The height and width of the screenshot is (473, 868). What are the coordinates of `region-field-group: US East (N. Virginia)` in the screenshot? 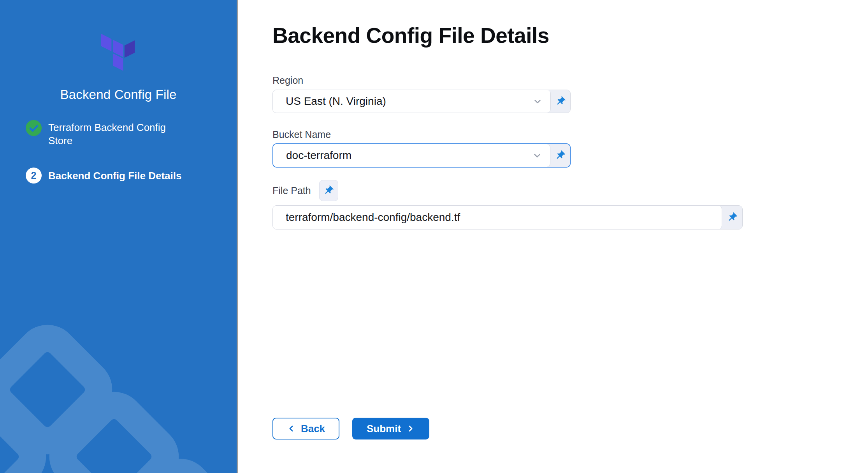 It's located at (422, 101).